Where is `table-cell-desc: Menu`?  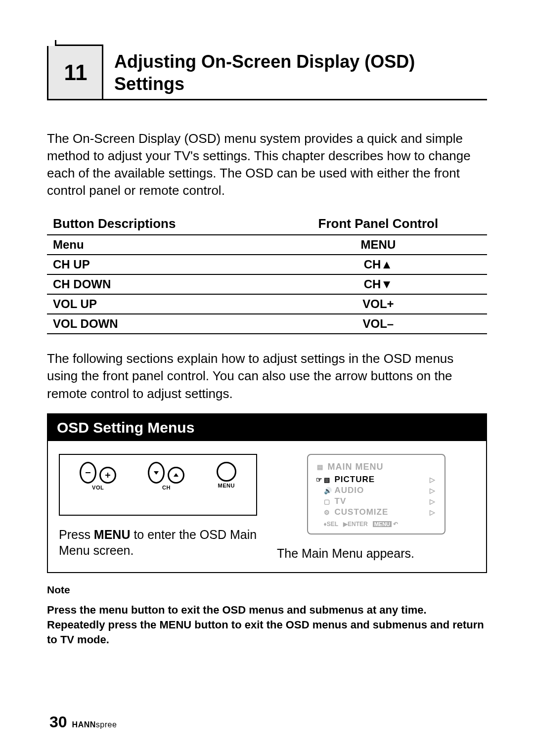
table-cell-desc: Menu is located at coordinates (158, 245).